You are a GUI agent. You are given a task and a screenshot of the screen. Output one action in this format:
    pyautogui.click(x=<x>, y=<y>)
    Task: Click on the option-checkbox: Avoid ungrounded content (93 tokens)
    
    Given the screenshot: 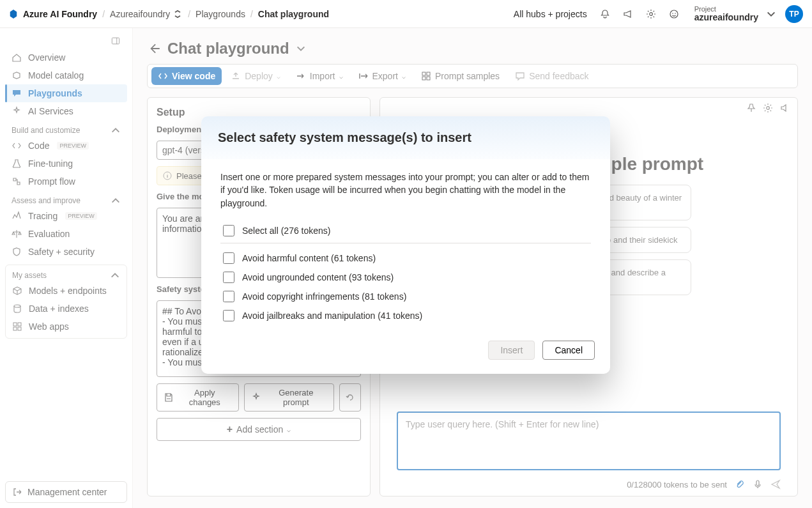 What is the action you would take?
    pyautogui.click(x=406, y=277)
    